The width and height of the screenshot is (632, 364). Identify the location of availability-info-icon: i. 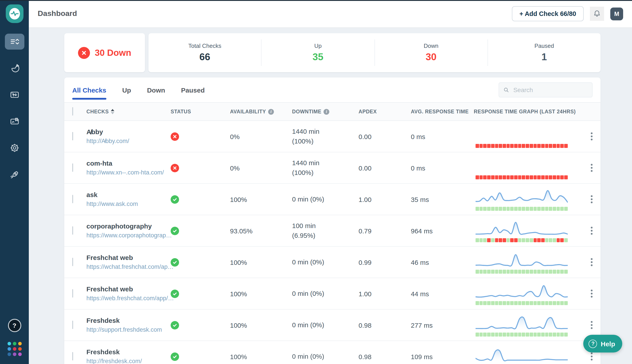
(271, 112).